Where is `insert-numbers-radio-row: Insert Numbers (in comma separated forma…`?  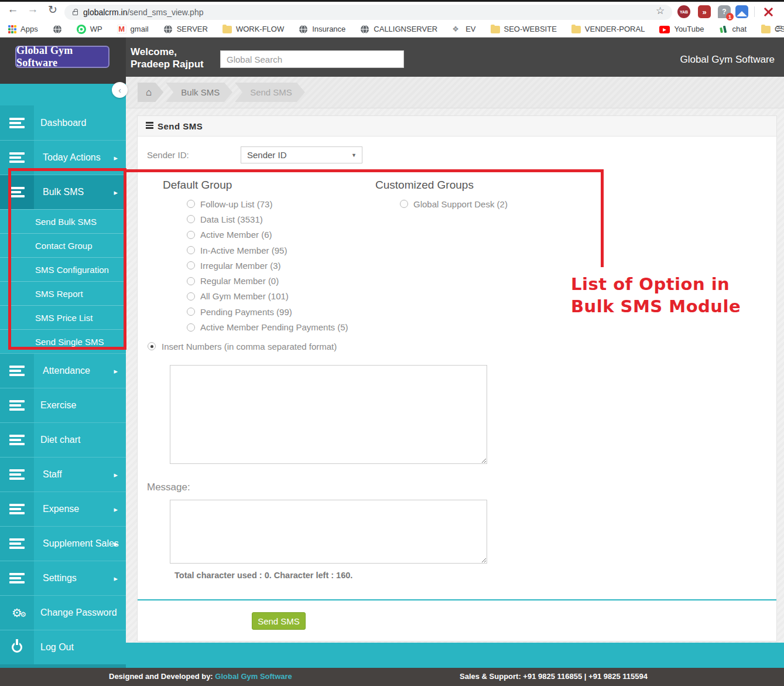
insert-numbers-radio-row: Insert Numbers (in comma separated forma… is located at coordinates (242, 346).